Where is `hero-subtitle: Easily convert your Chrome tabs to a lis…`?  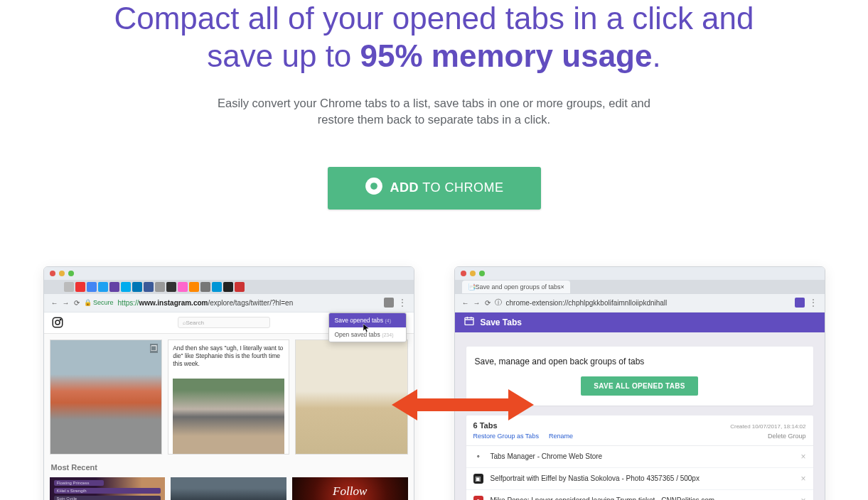
hero-subtitle: Easily convert your Chrome tabs to a lis… is located at coordinates (434, 112).